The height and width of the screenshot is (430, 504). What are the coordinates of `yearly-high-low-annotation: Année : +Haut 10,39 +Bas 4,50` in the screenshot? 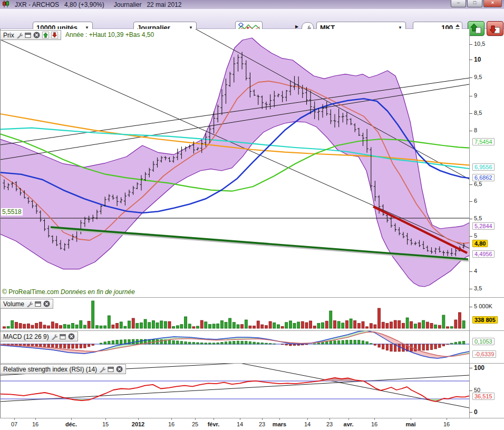 It's located at (110, 35).